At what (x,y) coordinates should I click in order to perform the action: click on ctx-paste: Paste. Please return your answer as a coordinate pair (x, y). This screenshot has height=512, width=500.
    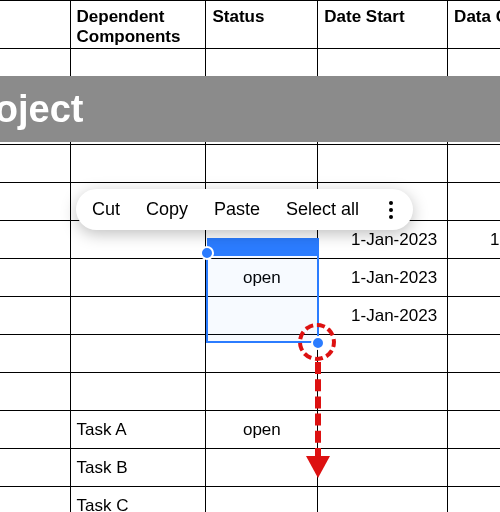
    Looking at the image, I should click on (237, 210).